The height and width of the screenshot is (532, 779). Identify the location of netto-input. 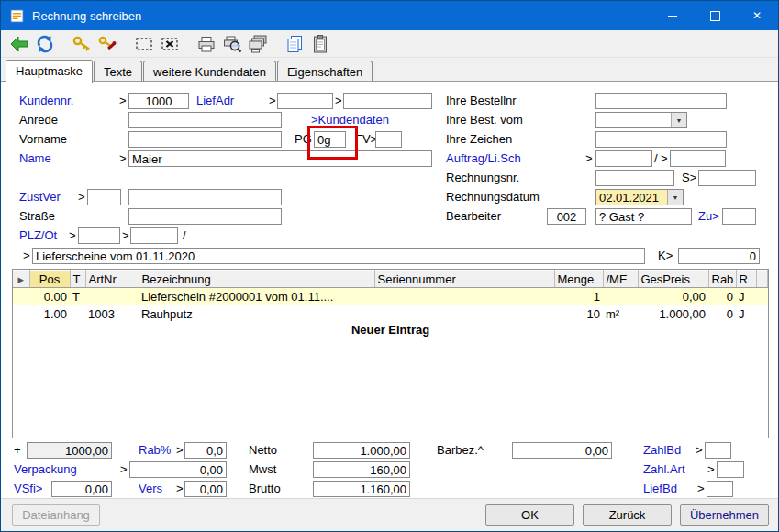
(362, 450).